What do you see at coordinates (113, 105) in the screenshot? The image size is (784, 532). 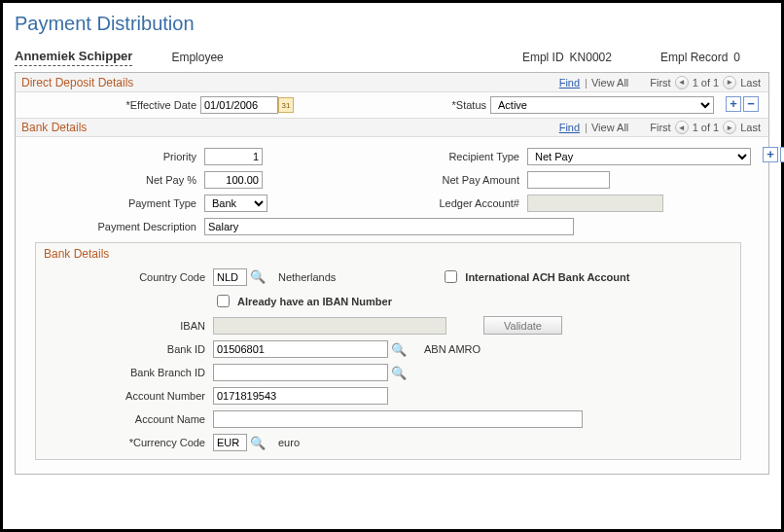 I see `effective-date-label: *Effective Date` at bounding box center [113, 105].